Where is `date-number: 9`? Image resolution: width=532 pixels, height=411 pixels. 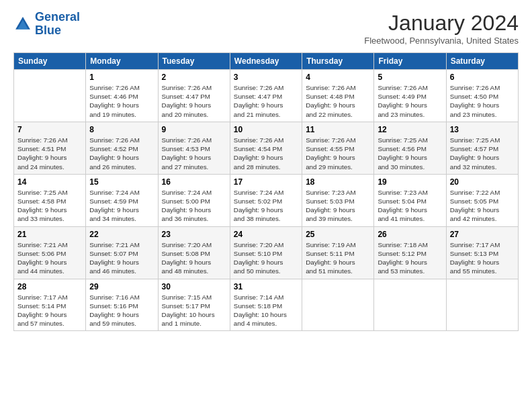
date-number: 9 is located at coordinates (194, 130).